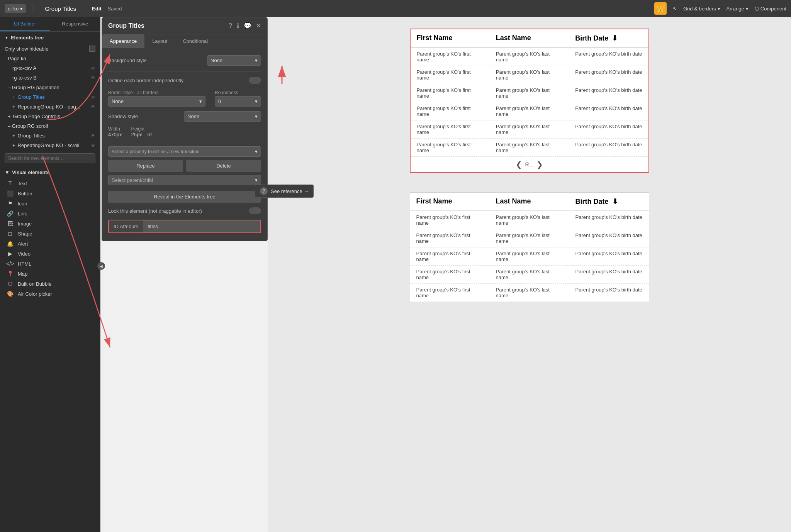 The width and height of the screenshot is (791, 532). Describe the element at coordinates (530, 164) in the screenshot. I see `pagination-row-1: ❮ R... ❯` at that location.